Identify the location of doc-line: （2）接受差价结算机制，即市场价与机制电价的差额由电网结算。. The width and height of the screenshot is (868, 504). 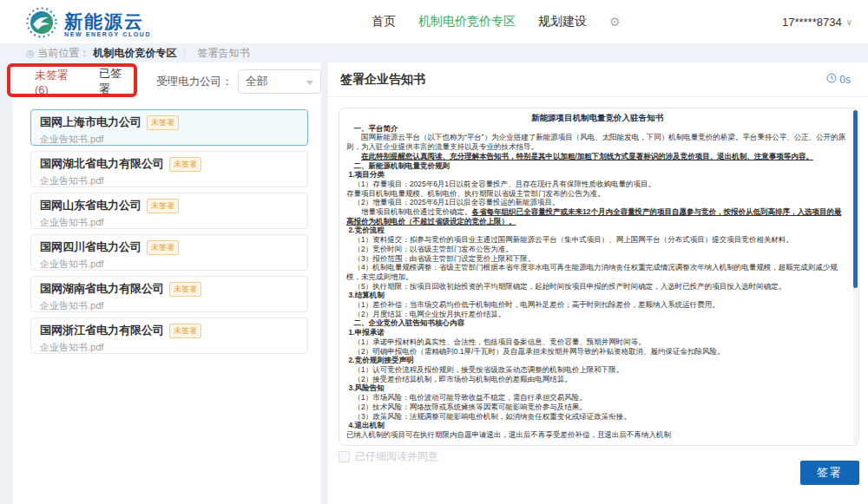
(597, 380).